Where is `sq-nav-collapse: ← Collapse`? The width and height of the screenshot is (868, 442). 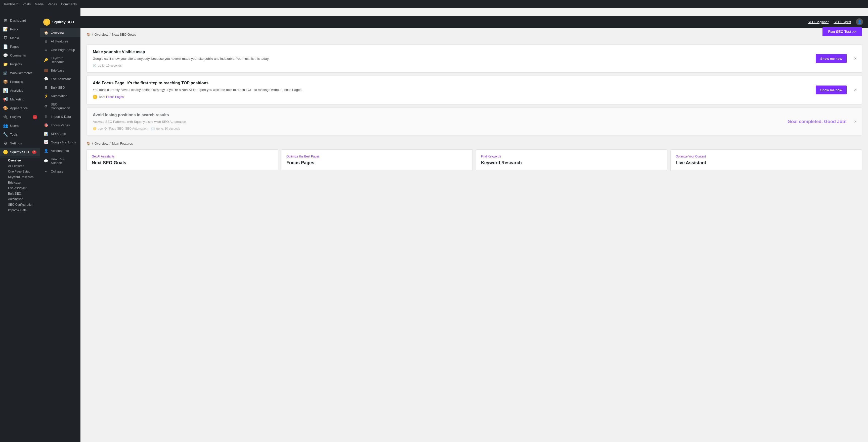
sq-nav-collapse: ← Collapse is located at coordinates (60, 171).